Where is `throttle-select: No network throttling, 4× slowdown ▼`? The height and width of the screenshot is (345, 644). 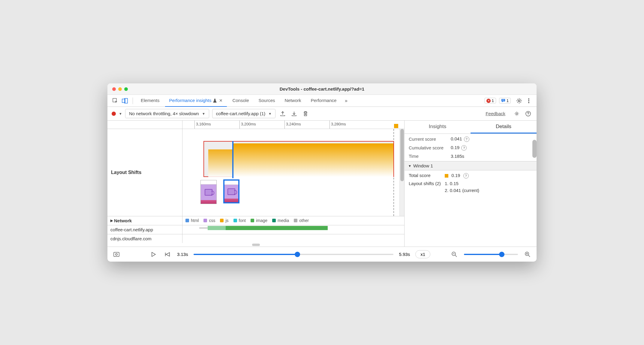
throttle-select: No network throttling, 4× slowdown ▼ is located at coordinates (167, 113).